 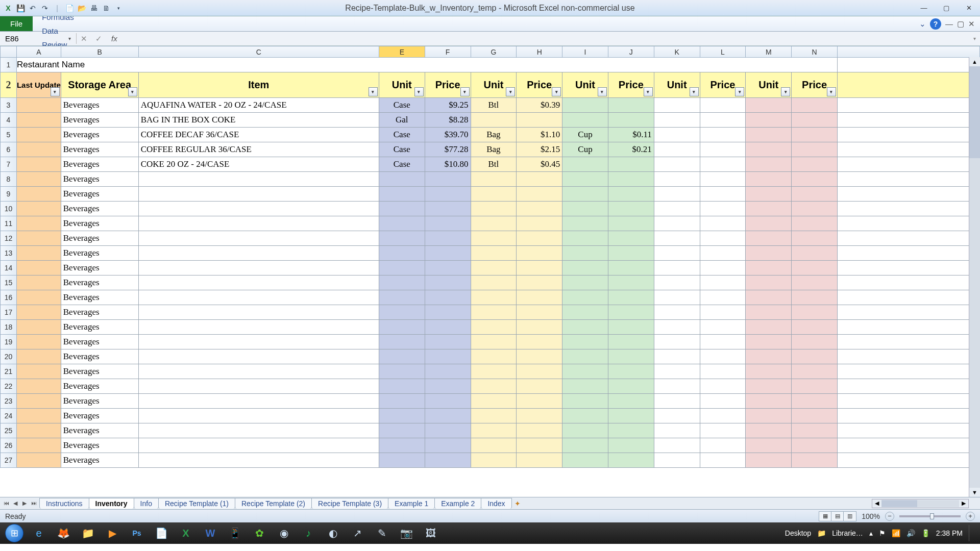 I want to click on table-row: 25Beverages, so click(x=490, y=431).